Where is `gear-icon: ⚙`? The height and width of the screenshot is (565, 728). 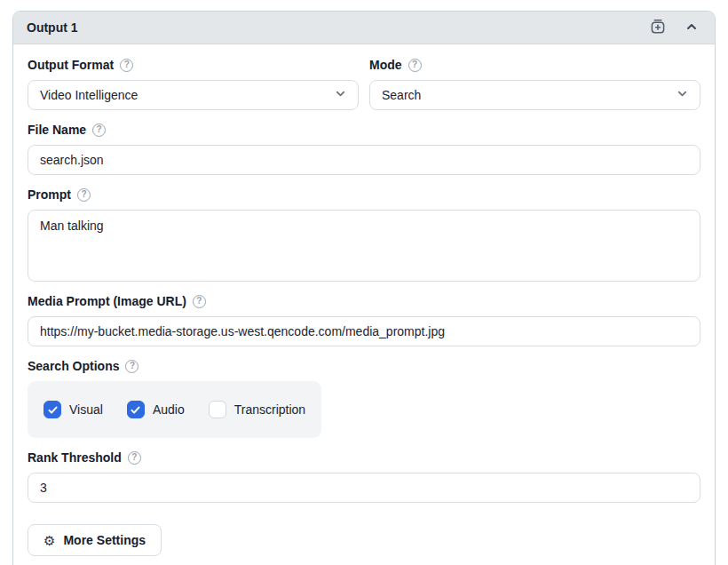 gear-icon: ⚙ is located at coordinates (50, 540).